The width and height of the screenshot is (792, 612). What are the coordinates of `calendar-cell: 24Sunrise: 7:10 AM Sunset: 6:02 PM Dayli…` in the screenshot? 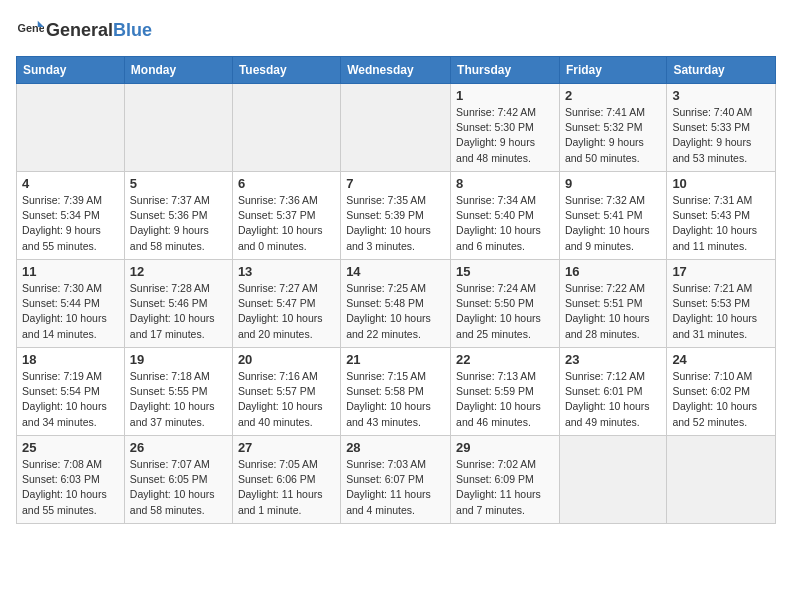 It's located at (722, 392).